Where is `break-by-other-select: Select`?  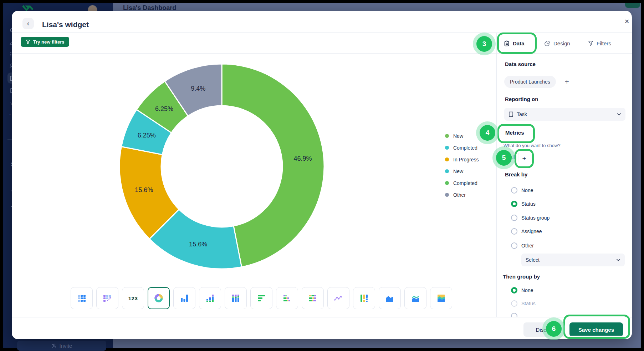 break-by-other-select: Select is located at coordinates (573, 260).